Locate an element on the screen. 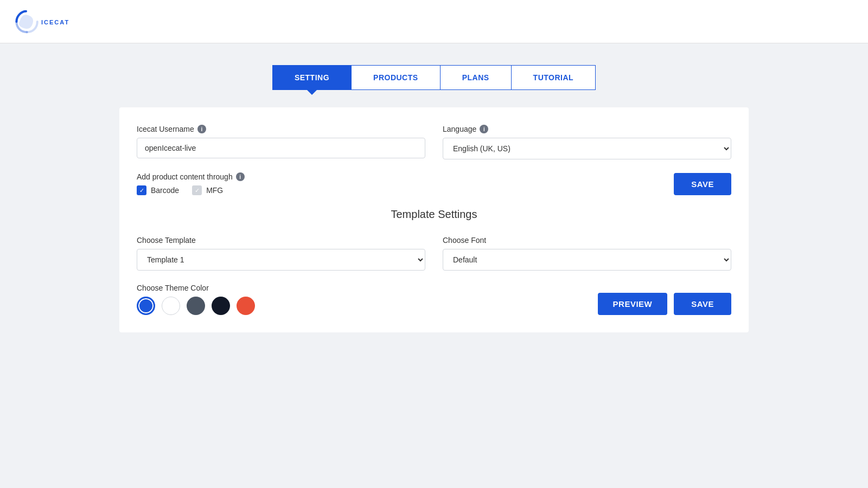 This screenshot has height=488, width=868. tab-plans: PLANS is located at coordinates (476, 78).